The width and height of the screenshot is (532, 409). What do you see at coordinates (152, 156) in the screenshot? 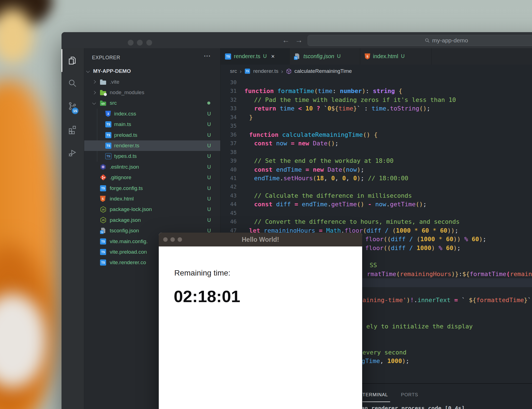
I see `tree-item-types-d-ts: TStypes.d.tsU` at bounding box center [152, 156].